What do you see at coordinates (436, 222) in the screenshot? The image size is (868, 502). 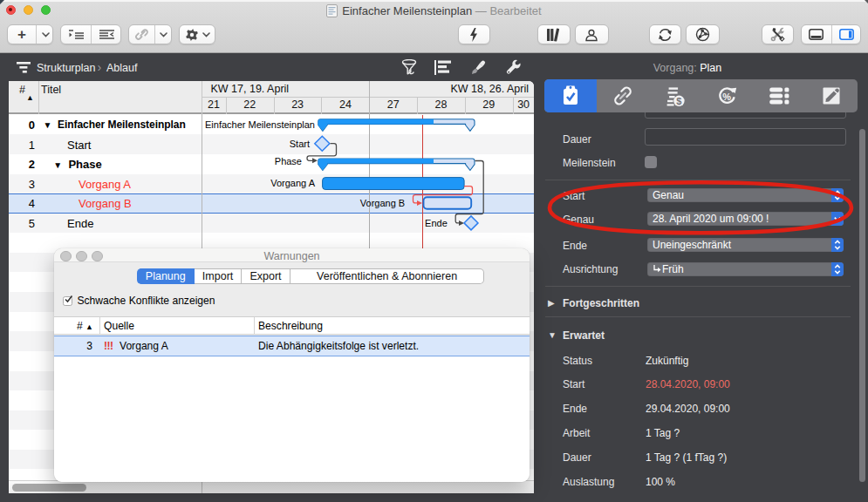 I see `svg-text: Ende` at bounding box center [436, 222].